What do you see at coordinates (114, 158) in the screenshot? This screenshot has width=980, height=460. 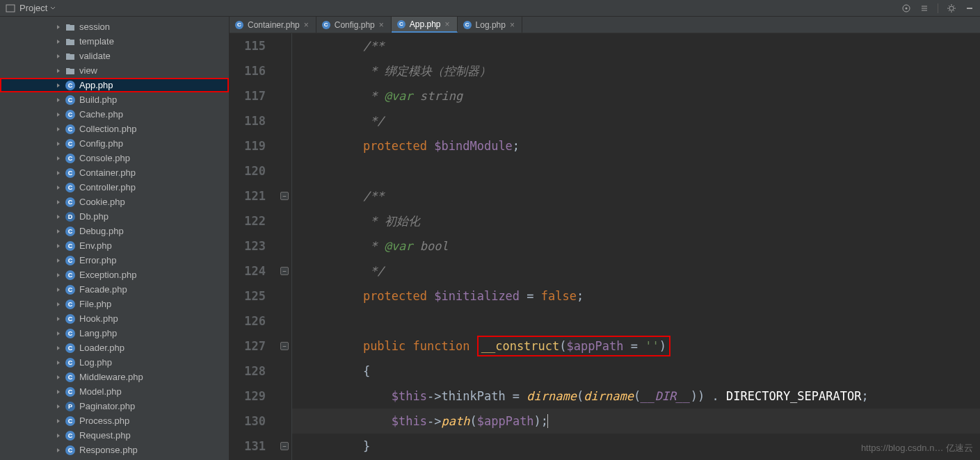 I see `tree-item-console-php: CConsole.php` at bounding box center [114, 158].